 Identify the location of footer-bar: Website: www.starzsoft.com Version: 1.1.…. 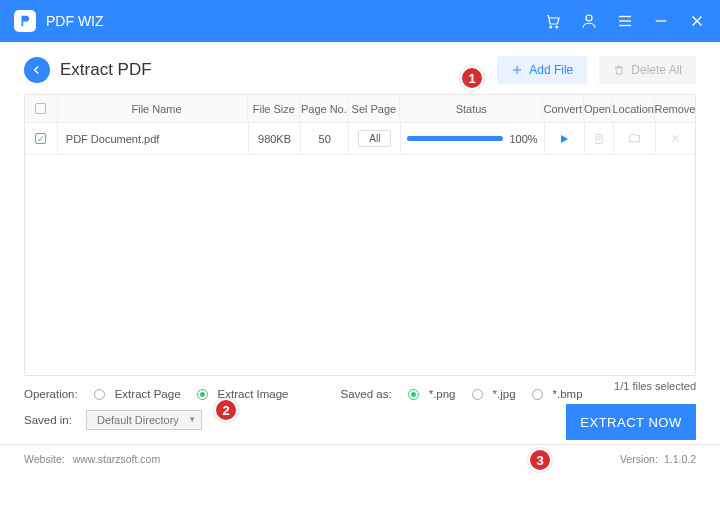
(360, 458).